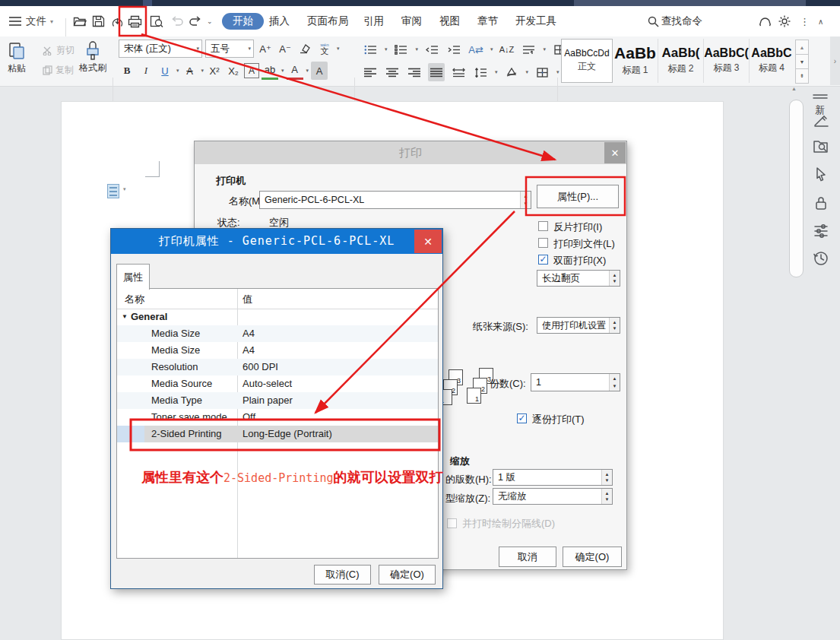 The width and height of the screenshot is (840, 640). What do you see at coordinates (338, 49) in the screenshot?
I see `pinyin-drop-icon: ▾` at bounding box center [338, 49].